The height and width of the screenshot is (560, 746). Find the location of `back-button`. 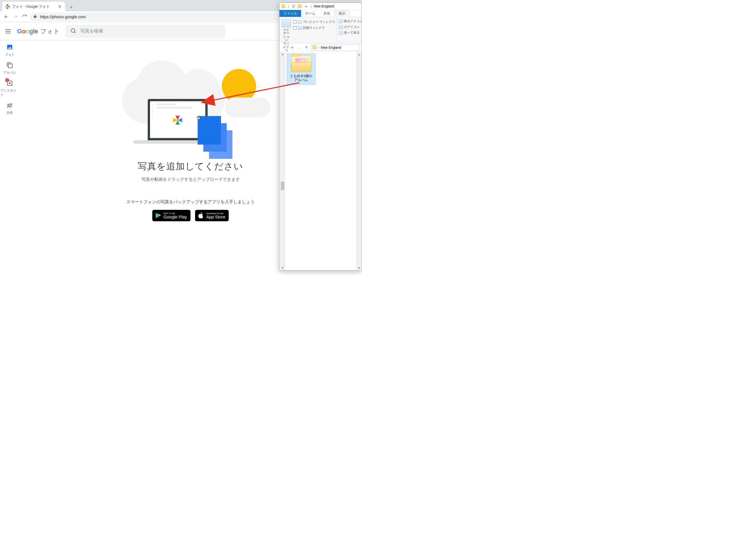

back-button is located at coordinates (6, 17).